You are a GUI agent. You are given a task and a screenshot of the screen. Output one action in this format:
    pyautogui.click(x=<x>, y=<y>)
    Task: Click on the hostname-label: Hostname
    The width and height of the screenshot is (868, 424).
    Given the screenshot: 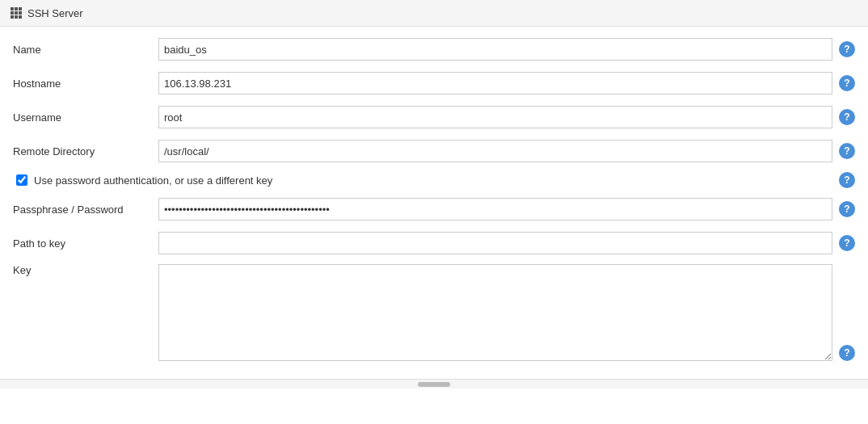 What is the action you would take?
    pyautogui.click(x=86, y=84)
    